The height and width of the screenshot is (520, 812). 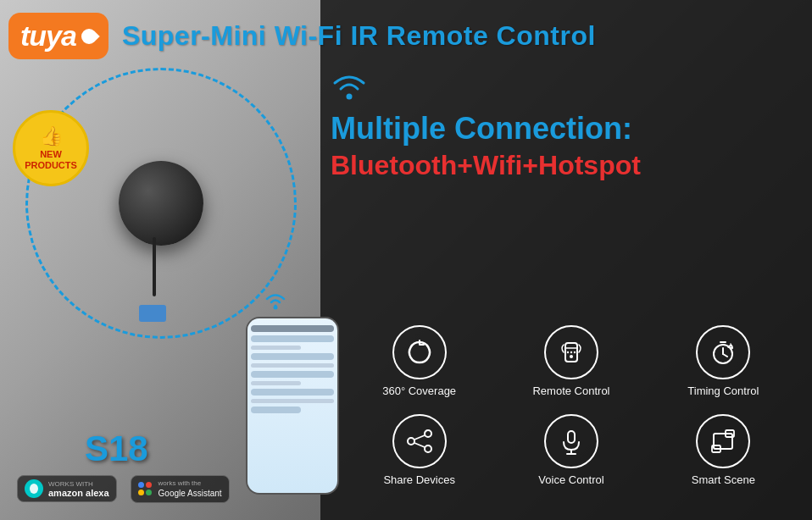 I want to click on alexa-icon, so click(x=34, y=489).